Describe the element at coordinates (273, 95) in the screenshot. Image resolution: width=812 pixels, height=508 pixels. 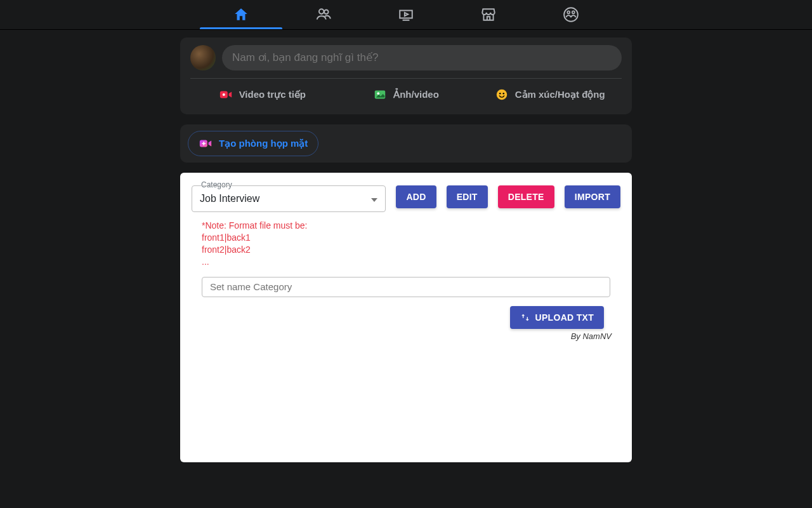
I see `composer-live-label: Video trực tiếp` at that location.